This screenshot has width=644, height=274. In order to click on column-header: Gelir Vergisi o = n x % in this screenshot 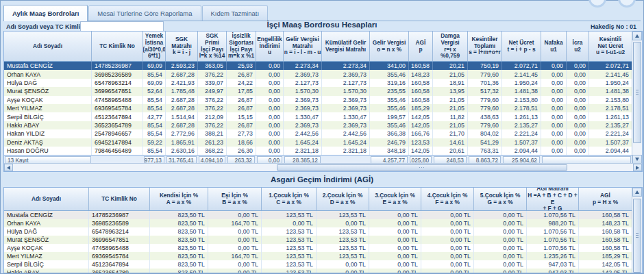, I will do `click(389, 47)`.